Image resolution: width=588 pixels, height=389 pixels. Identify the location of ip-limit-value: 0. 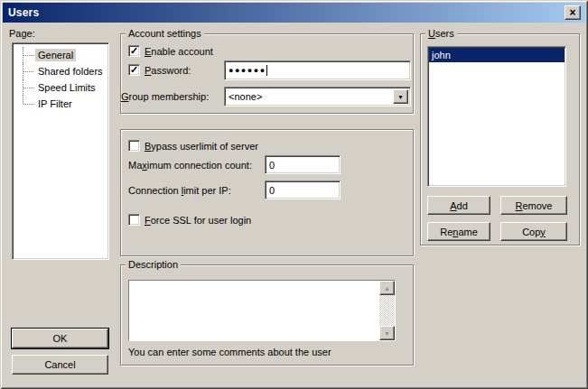
(272, 190).